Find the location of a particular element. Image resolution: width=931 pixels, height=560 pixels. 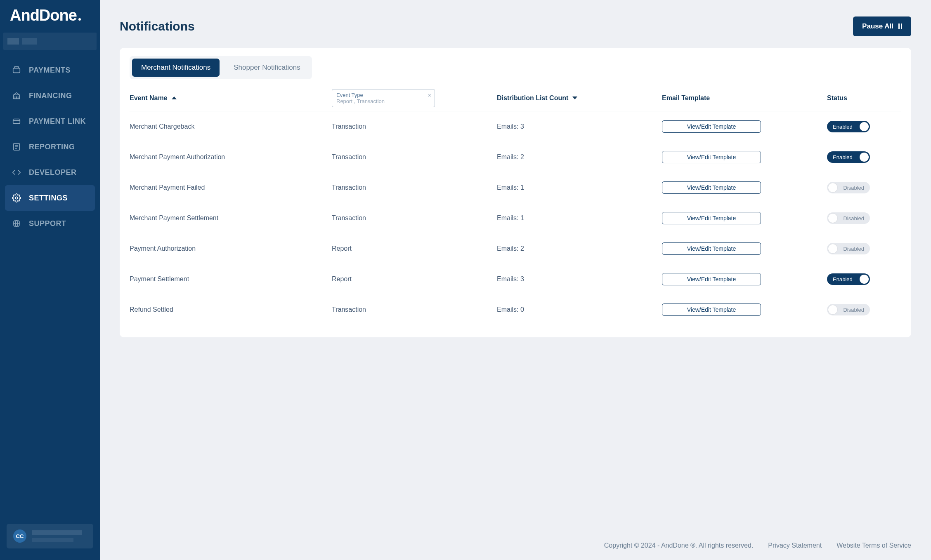

nav-label: PAYMENT LINK is located at coordinates (57, 121).